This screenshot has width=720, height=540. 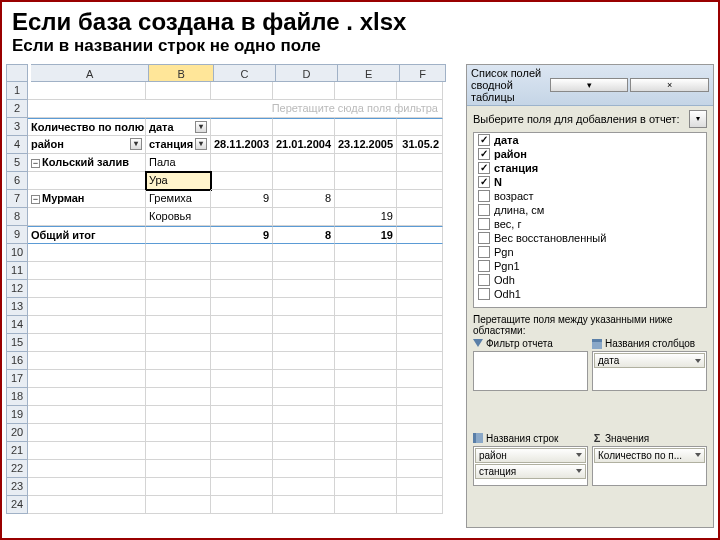 What do you see at coordinates (90, 73) in the screenshot?
I see `column-header-A: A` at bounding box center [90, 73].